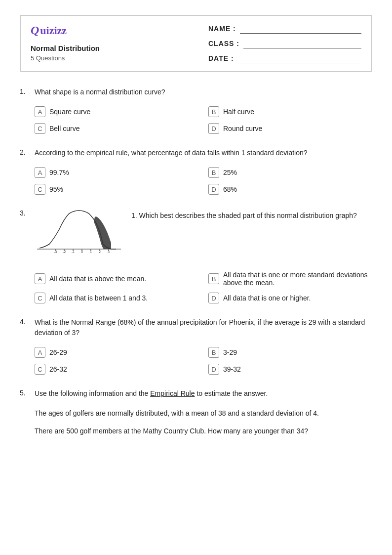 This screenshot has height=555, width=392. What do you see at coordinates (58, 352) in the screenshot?
I see `answer-4a-text: 26-29` at bounding box center [58, 352].